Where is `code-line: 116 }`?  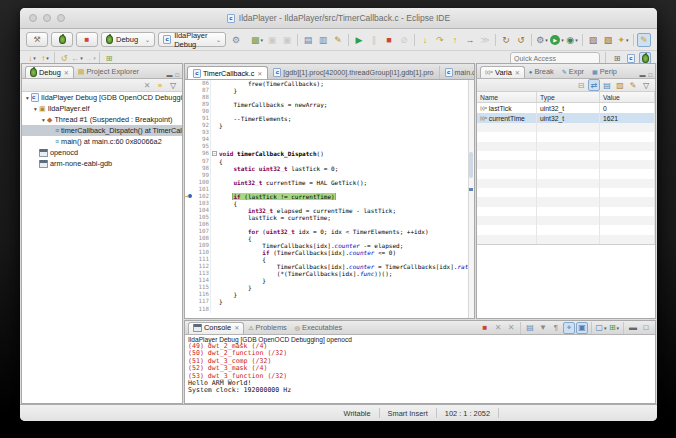
code-line: 116 } is located at coordinates (330, 294).